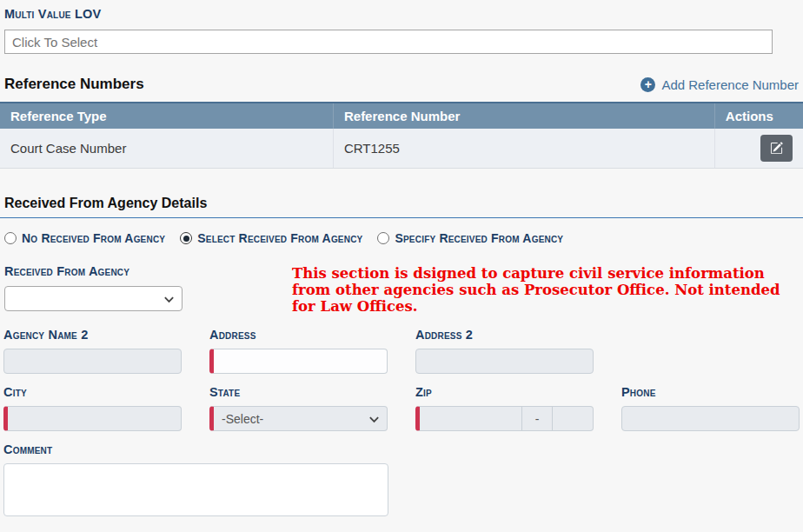  I want to click on agency-select-row: Received From Agency This section is dsi…, so click(402, 289).